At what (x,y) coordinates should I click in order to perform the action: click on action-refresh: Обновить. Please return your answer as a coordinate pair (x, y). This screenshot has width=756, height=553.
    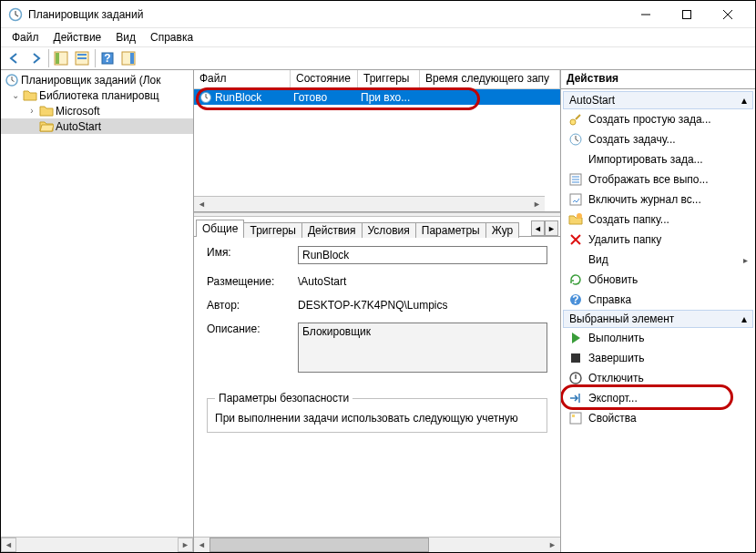
    Looking at the image, I should click on (658, 280).